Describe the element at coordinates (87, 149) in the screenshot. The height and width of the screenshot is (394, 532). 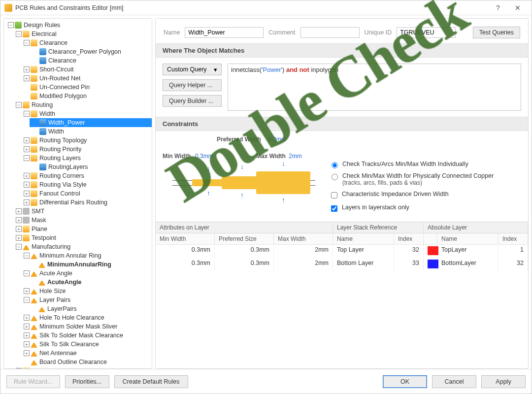
I see `tree-routing-priority: +Routing Priority` at that location.